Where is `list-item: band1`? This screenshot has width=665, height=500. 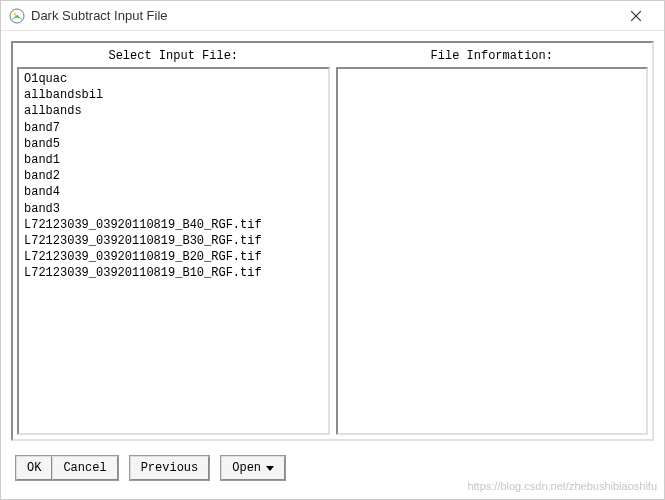 list-item: band1 is located at coordinates (174, 160).